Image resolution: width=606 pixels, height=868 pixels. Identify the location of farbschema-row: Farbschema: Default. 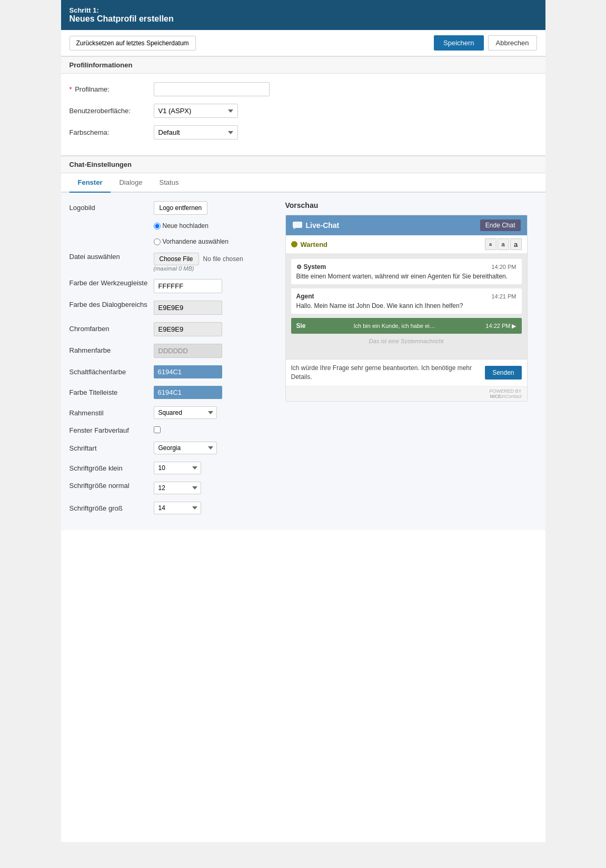
(303, 133).